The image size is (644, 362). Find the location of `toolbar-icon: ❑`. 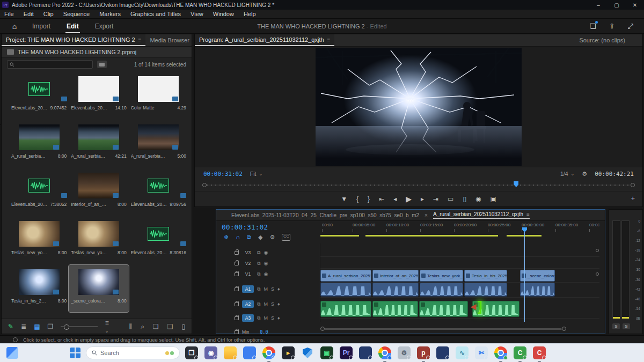

toolbar-icon: ❑ is located at coordinates (171, 327).